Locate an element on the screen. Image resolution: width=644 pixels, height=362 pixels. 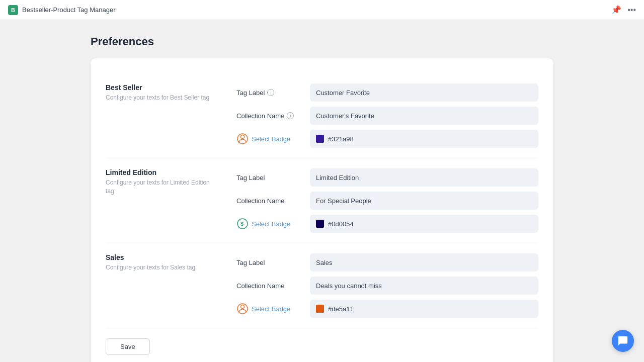
page-title: Preferences is located at coordinates (322, 42).